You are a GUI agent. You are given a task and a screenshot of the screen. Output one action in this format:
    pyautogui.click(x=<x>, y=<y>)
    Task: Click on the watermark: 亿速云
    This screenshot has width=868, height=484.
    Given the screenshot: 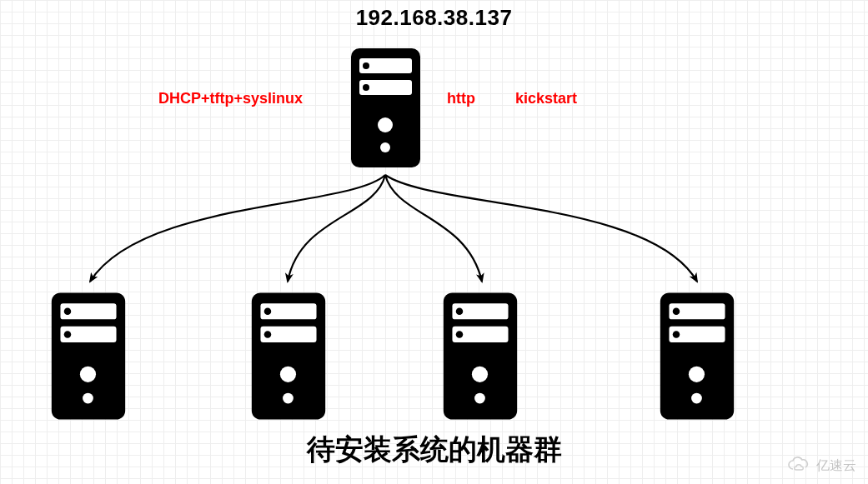 What is the action you would take?
    pyautogui.click(x=821, y=466)
    